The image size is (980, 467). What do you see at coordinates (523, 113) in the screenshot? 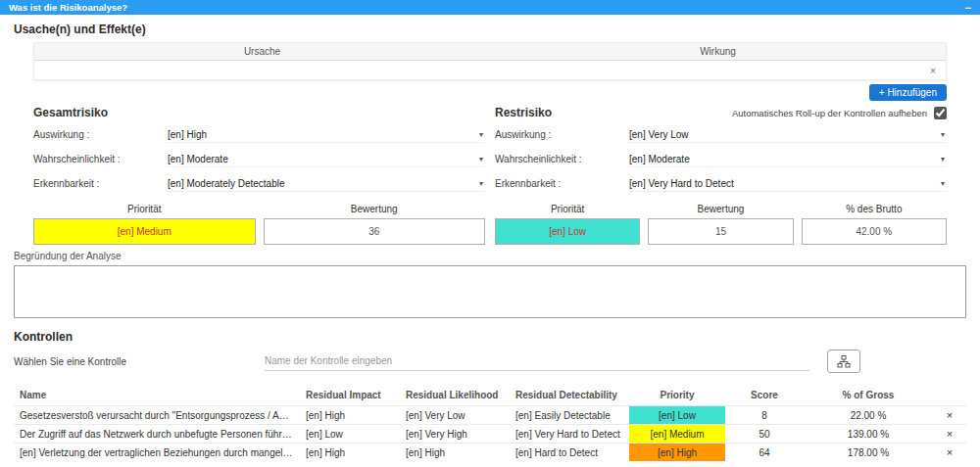
I see `residual-risk-title: Restrisiko` at bounding box center [523, 113].